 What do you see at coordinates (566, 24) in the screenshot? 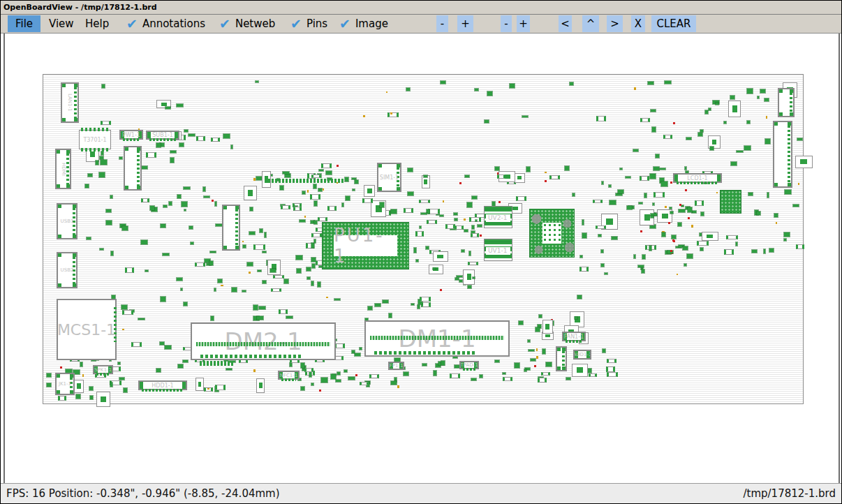
I see `rotate-left-button: <` at bounding box center [566, 24].